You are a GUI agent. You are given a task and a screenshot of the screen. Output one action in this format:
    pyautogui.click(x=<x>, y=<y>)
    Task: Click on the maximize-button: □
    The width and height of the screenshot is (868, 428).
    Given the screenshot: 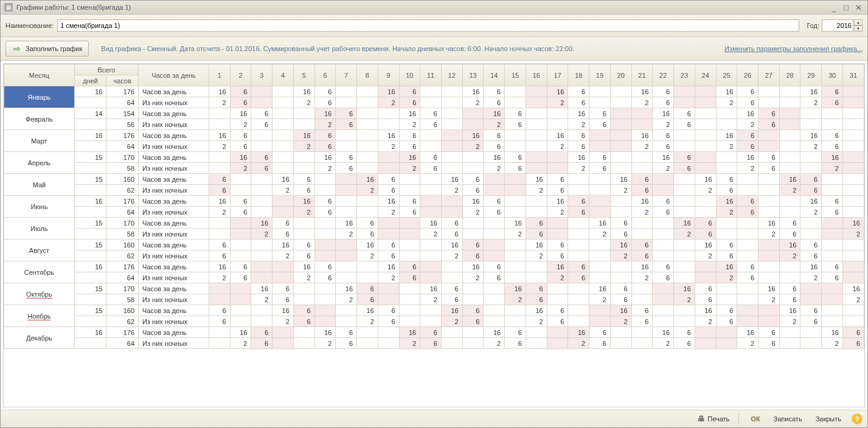 What is the action you would take?
    pyautogui.click(x=846, y=7)
    